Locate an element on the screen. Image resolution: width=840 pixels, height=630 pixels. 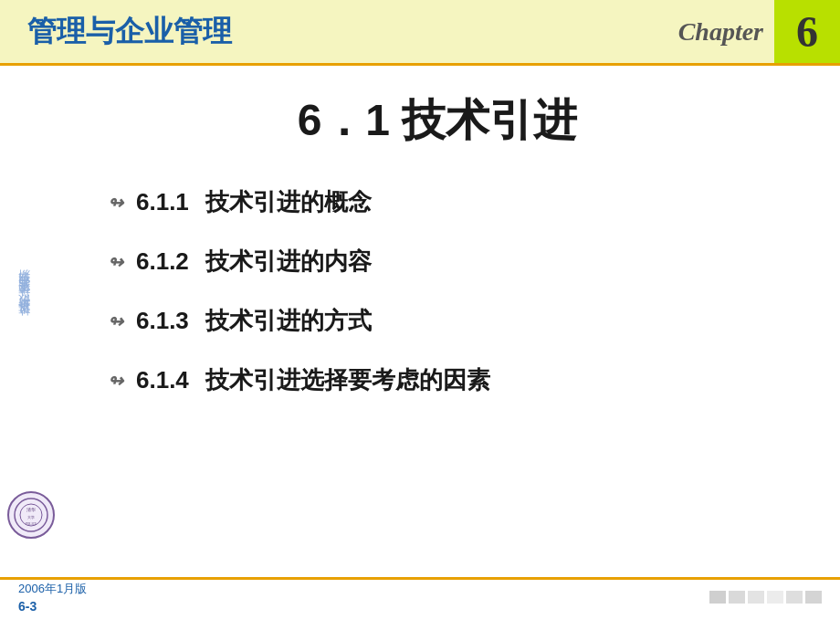
footer-page: 6-3 is located at coordinates (53, 606).